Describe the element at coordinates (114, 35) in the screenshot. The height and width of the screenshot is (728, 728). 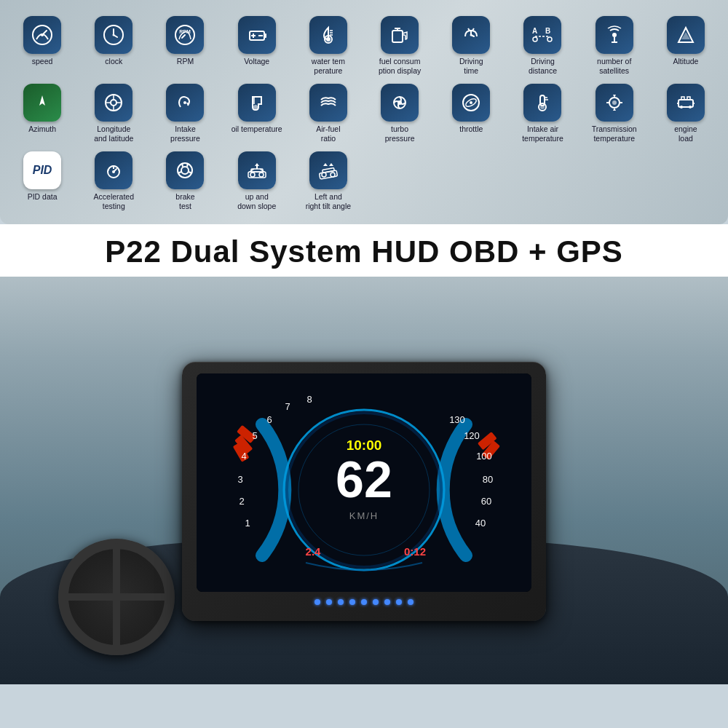
I see `clock-icon` at that location.